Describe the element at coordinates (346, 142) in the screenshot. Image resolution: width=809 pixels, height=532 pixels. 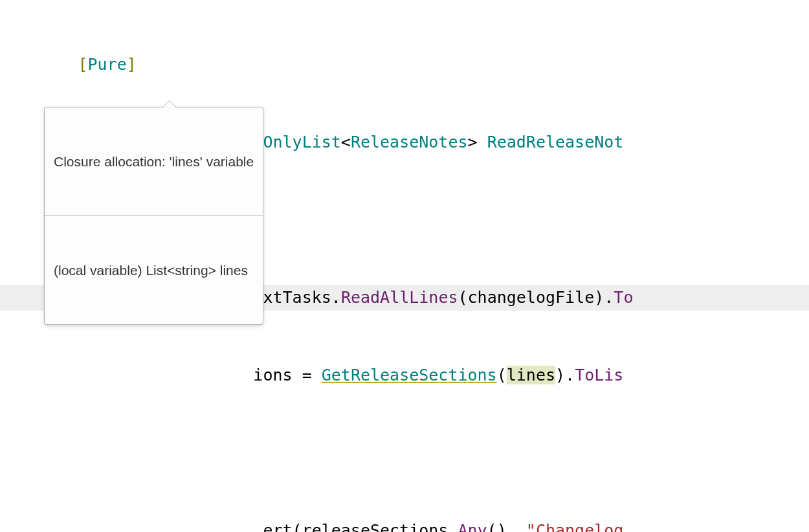
I see `angle: <` at that location.